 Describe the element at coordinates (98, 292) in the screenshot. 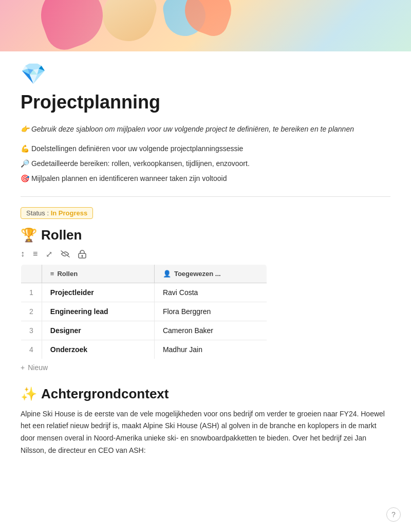

I see `row-role-1: Projectleider` at that location.